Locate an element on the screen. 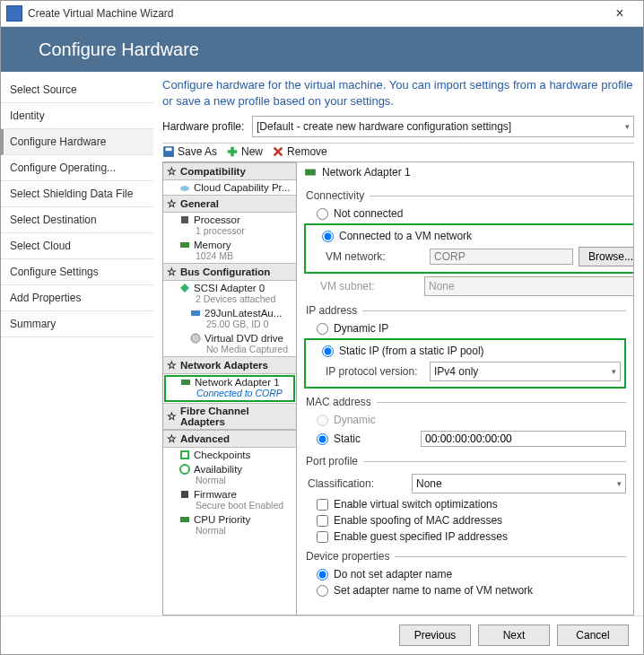 This screenshot has height=655, width=644. hw-profile-label: Hardware profile: is located at coordinates (207, 127).